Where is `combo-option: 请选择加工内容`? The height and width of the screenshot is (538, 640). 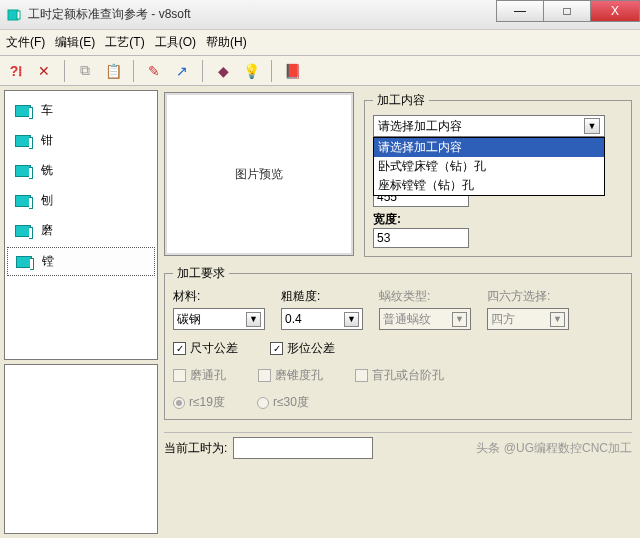 combo-option: 请选择加工内容 is located at coordinates (489, 148).